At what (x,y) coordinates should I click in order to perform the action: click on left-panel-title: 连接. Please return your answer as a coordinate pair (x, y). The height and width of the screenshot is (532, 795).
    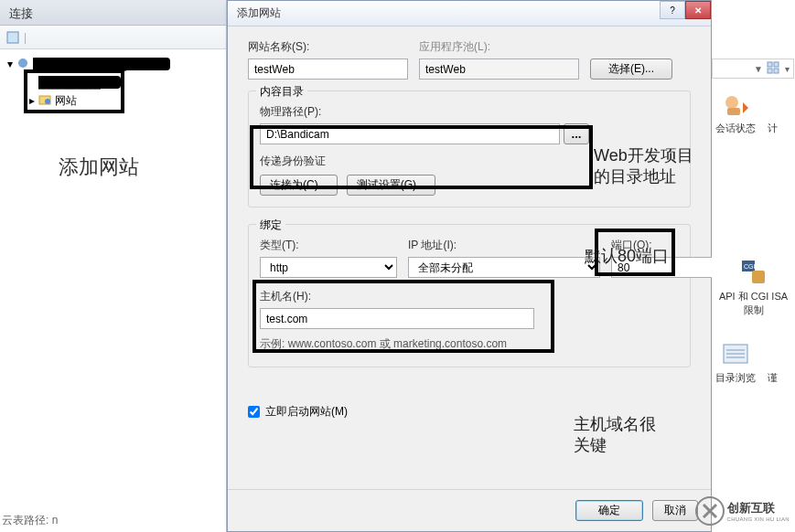
    Looking at the image, I should click on (113, 13).